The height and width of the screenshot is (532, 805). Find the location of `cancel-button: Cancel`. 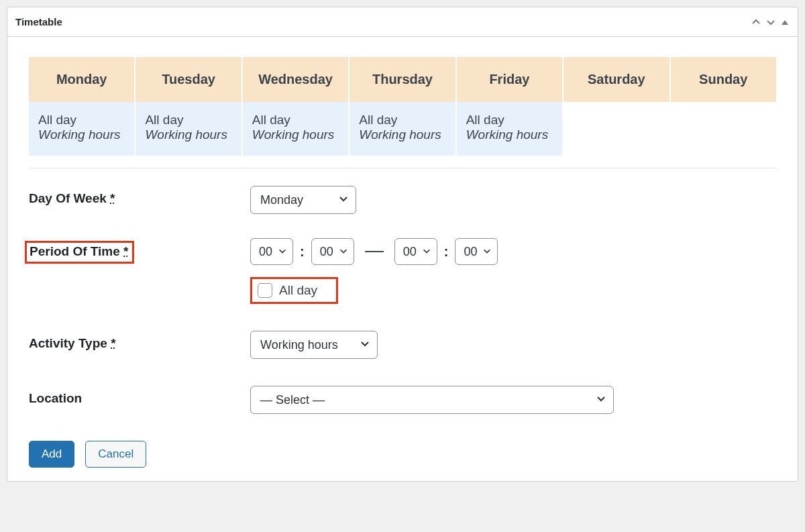

cancel-button: Cancel is located at coordinates (115, 454).